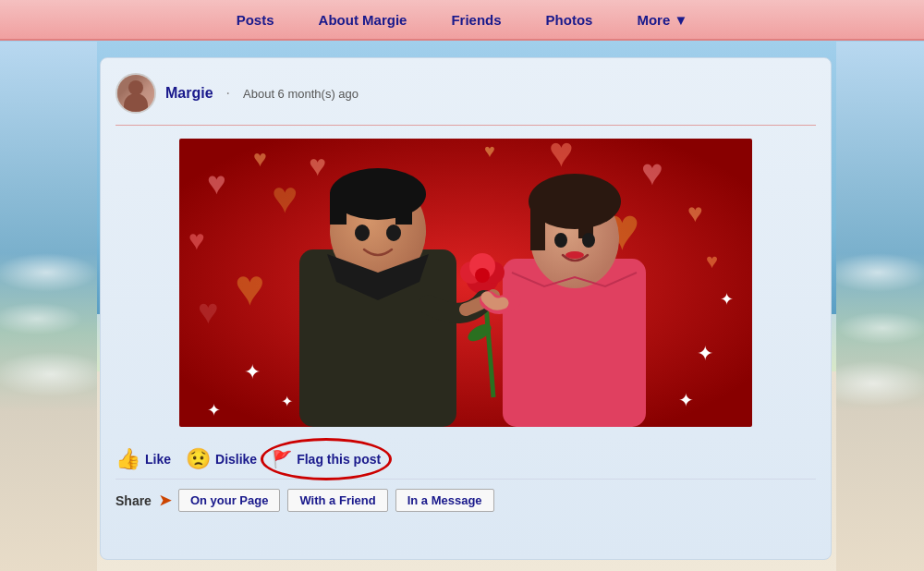  Describe the element at coordinates (198, 459) in the screenshot. I see `dislike-icon: 😟` at that location.